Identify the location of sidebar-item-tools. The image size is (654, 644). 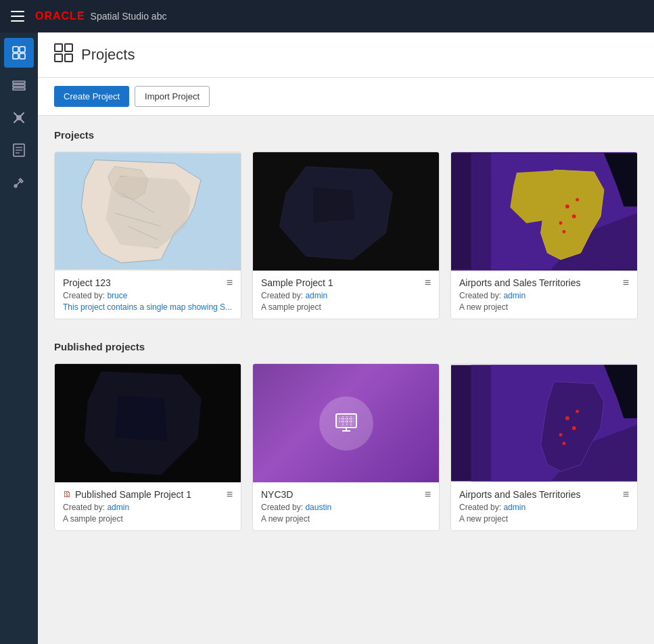
(19, 183).